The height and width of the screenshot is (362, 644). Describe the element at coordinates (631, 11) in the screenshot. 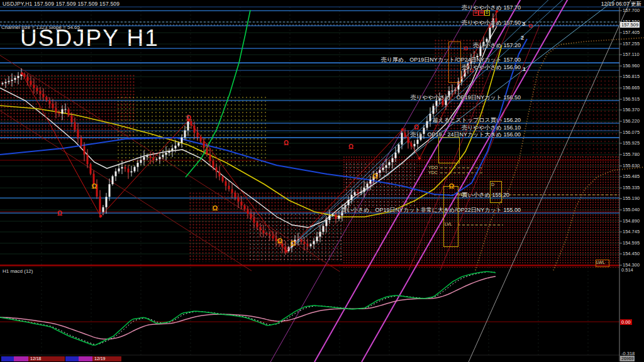

I see `price-axis-label: 157.700` at that location.